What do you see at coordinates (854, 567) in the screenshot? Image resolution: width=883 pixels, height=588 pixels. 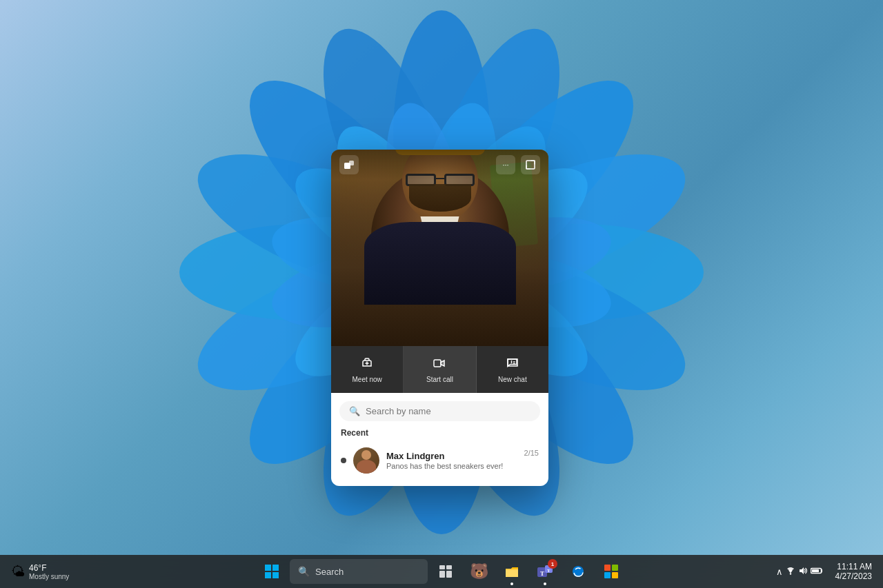 I see `clock-time: 11:11 AM` at bounding box center [854, 567].